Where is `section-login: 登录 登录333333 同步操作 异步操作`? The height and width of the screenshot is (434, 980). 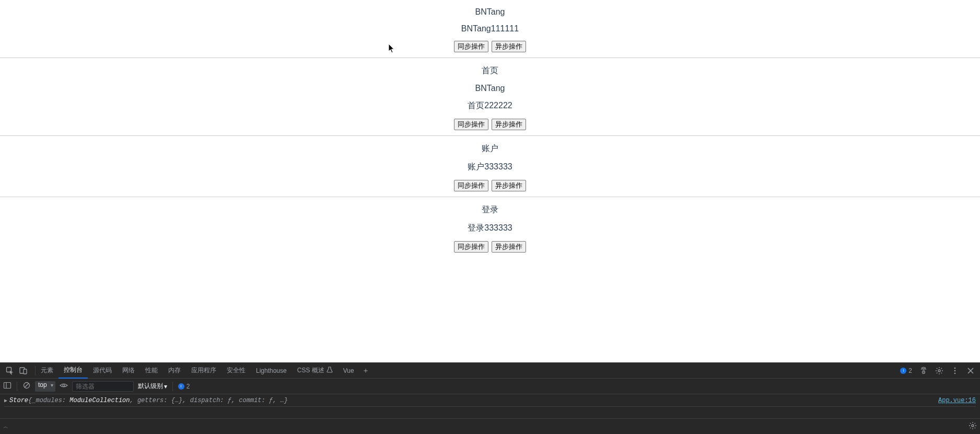
section-login: 登录 登录333333 同步操作 异步操作 is located at coordinates (490, 231).